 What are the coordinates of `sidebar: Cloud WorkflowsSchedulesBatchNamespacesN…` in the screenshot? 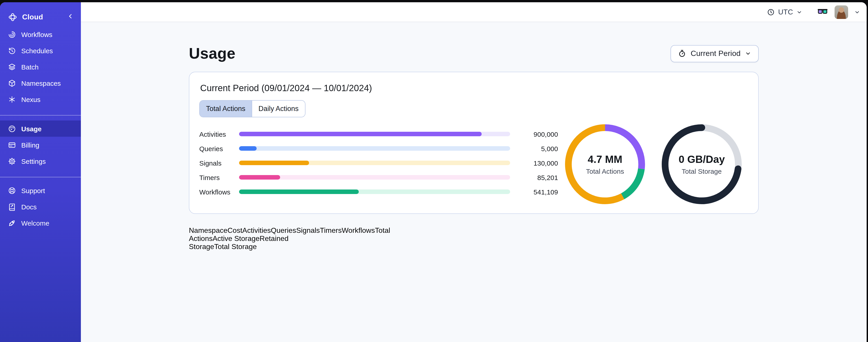 It's located at (40, 172).